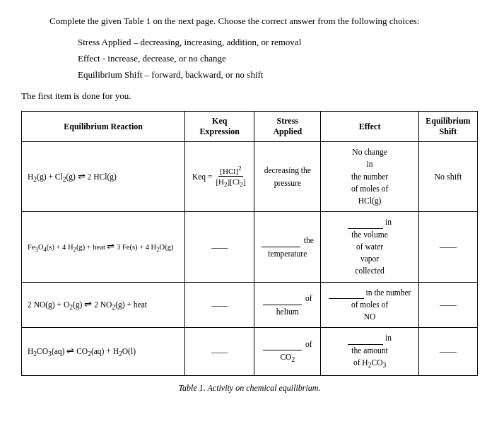  What do you see at coordinates (370, 352) in the screenshot?
I see `effect-4: inthe amountof H2CO3` at bounding box center [370, 352].